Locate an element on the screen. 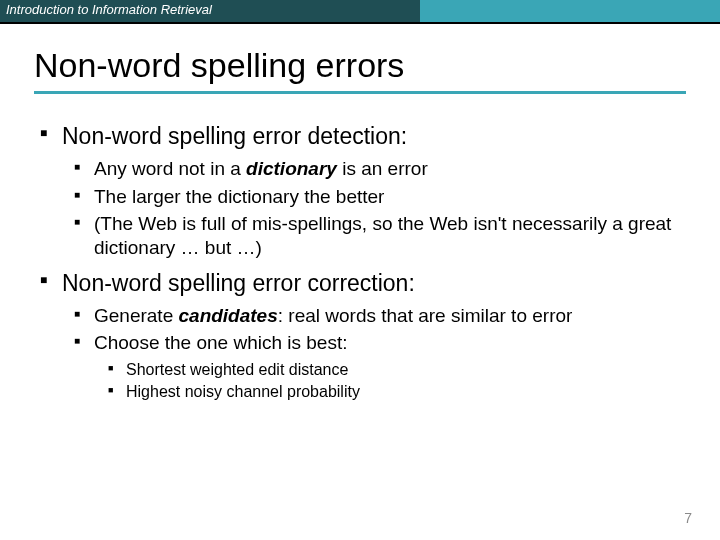  list-item: Shortest weighted edit distance is located at coordinates (394, 370).